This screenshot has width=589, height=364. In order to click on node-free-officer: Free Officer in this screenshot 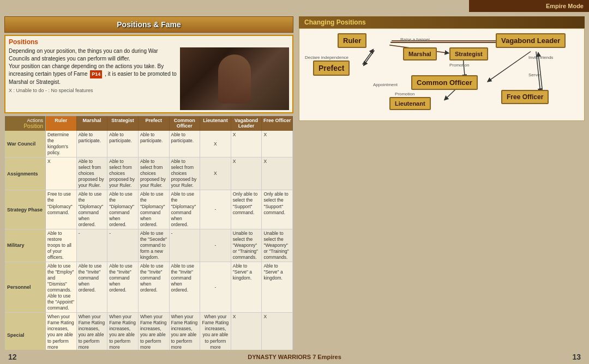, I will do `click(525, 97)`.